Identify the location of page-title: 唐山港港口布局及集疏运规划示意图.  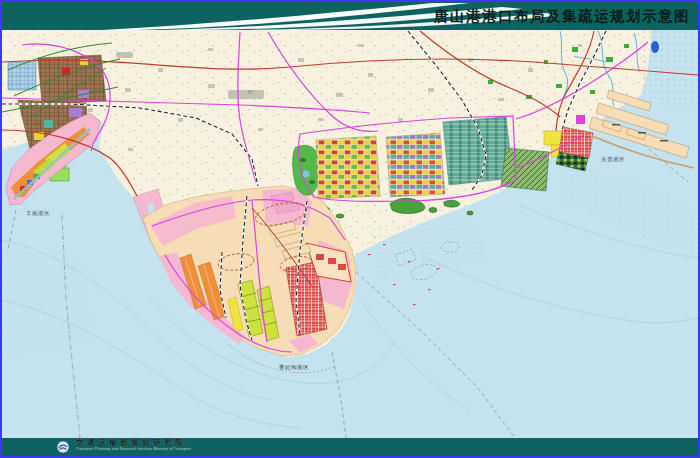
(562, 16).